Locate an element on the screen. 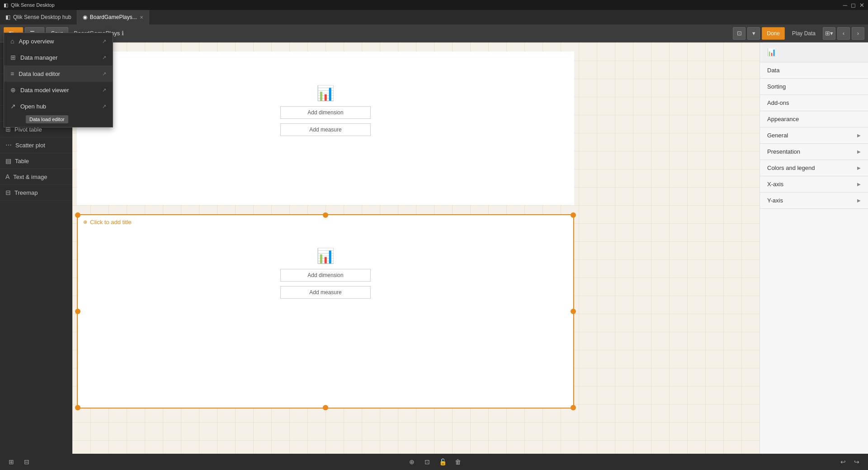  resize-handle-tl is located at coordinates (78, 215).